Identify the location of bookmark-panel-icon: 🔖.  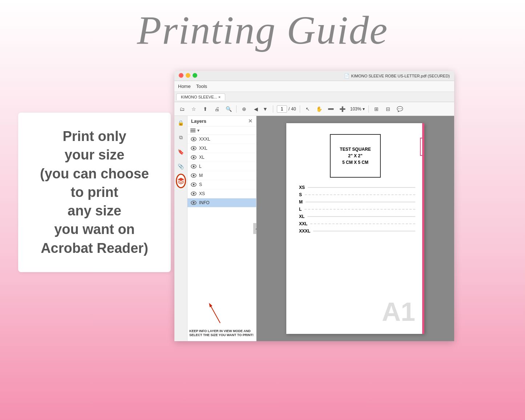
(181, 152).